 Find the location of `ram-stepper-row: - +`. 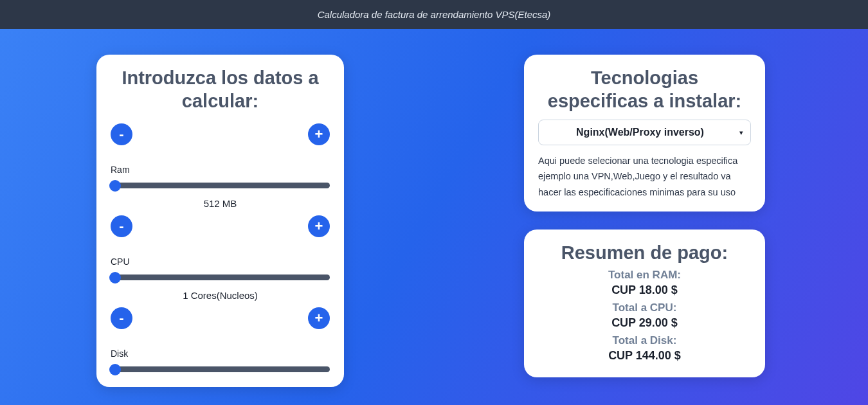

ram-stepper-row: - + is located at coordinates (220, 134).